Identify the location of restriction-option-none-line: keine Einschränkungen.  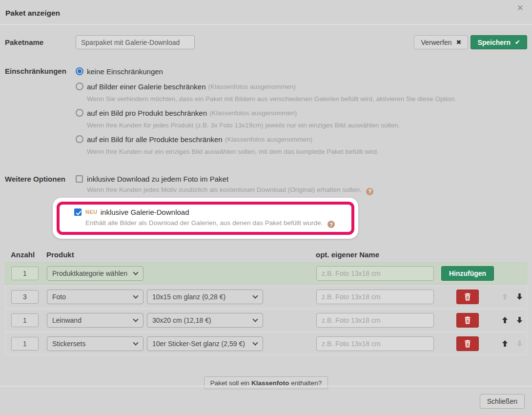
(266, 71).